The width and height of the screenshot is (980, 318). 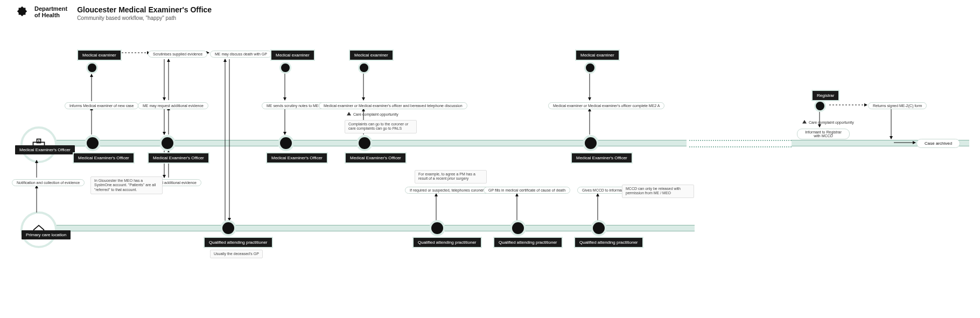 I want to click on hospital-icon, so click(x=39, y=145).